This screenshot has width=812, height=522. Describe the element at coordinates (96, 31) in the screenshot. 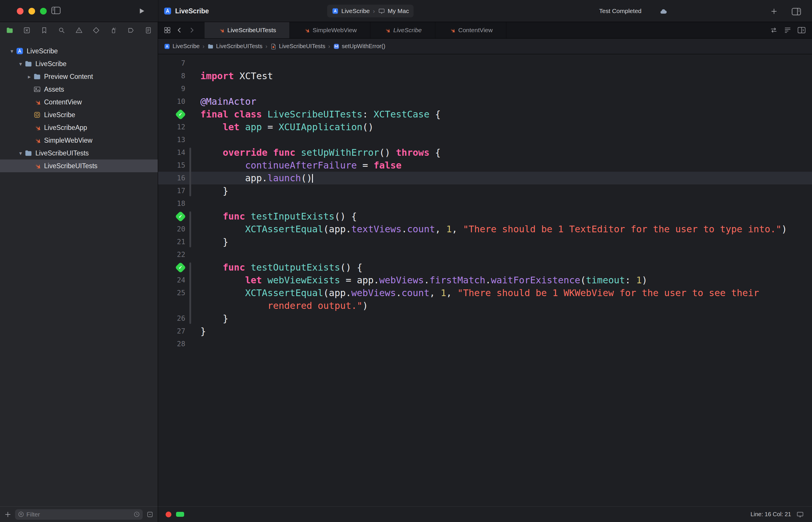

I see `test-navigator-button` at that location.